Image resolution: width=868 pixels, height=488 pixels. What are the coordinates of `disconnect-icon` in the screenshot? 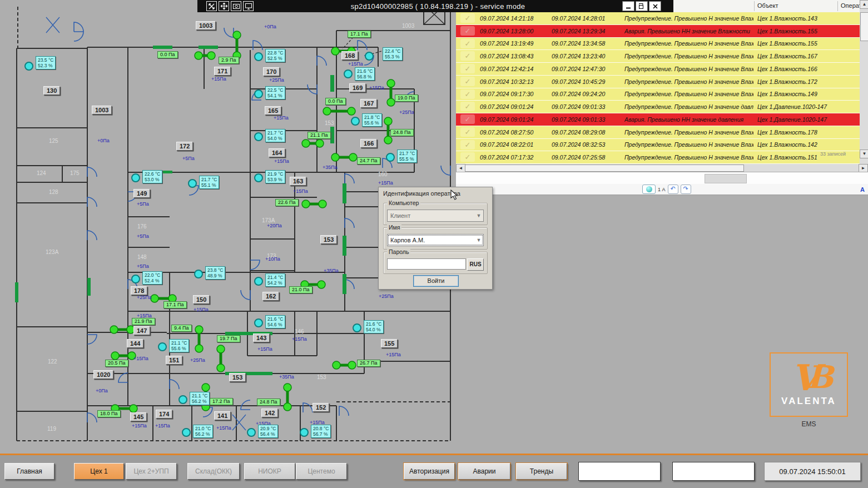 It's located at (211, 6).